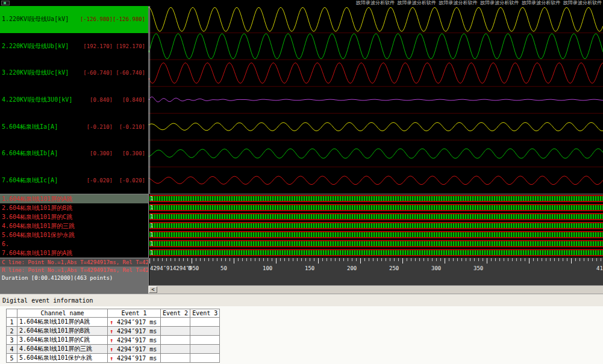  Describe the element at coordinates (74, 262) in the screenshot. I see `c-line-status: C line: Point No.=1,Abs T=4294917ms, Rel…` at that location.